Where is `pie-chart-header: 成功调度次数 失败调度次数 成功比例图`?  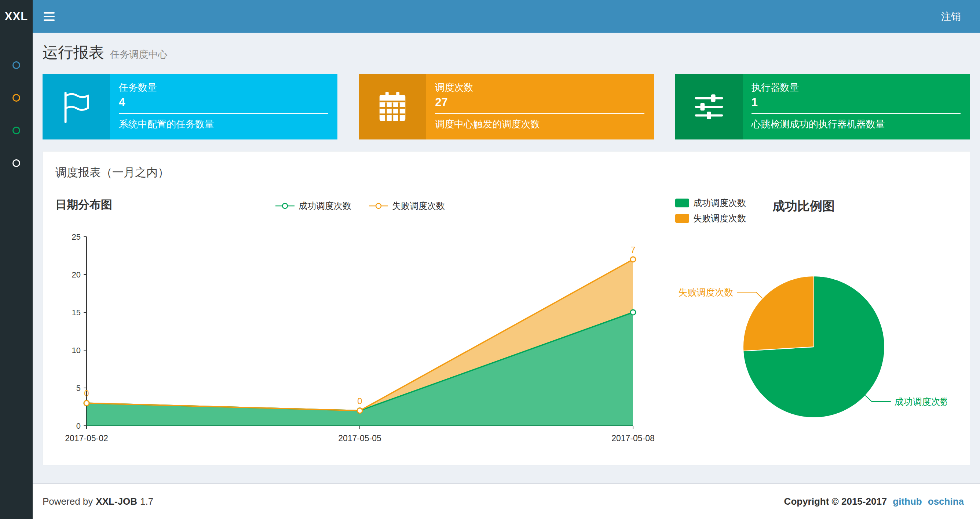
pie-chart-header: 成功调度次数 失败调度次数 成功比例图 is located at coordinates (816, 211).